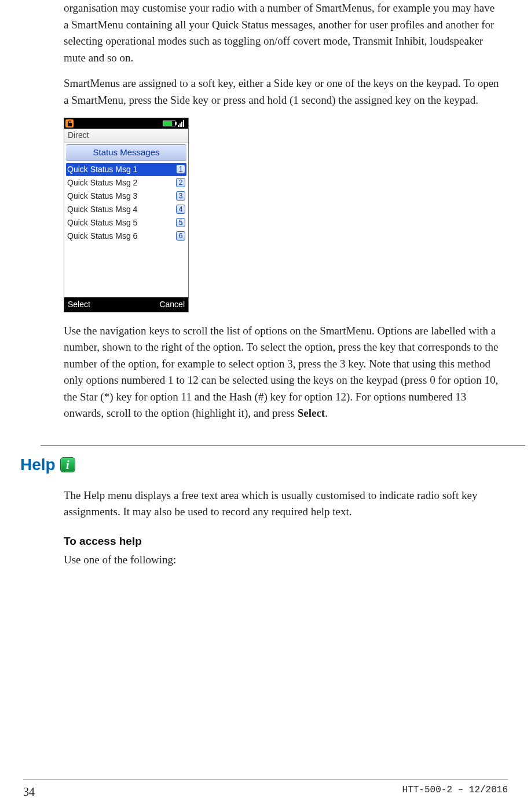  What do you see at coordinates (181, 236) in the screenshot?
I see `list-item-num: 6` at bounding box center [181, 236].